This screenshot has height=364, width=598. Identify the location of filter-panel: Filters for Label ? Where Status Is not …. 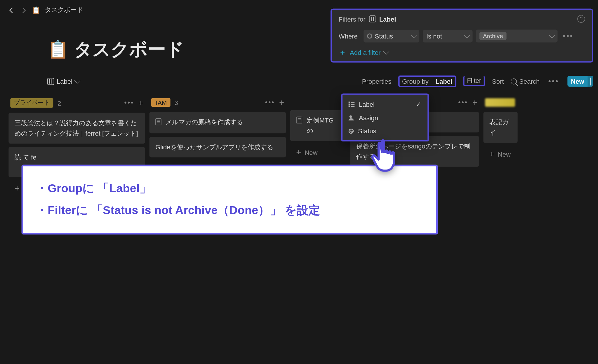
(462, 36).